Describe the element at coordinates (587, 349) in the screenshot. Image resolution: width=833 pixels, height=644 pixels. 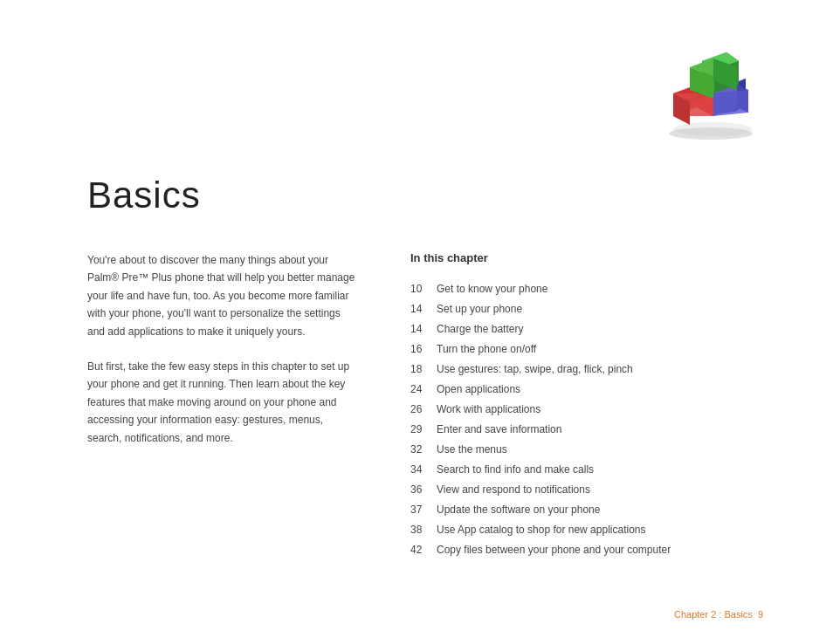
I see `toc-row: 16 Turn the phone on/off` at that location.